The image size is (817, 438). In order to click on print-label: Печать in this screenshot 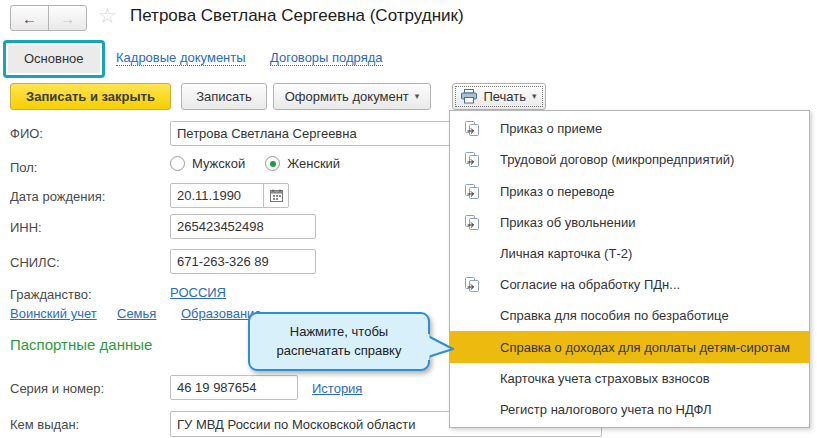, I will do `click(504, 96)`.